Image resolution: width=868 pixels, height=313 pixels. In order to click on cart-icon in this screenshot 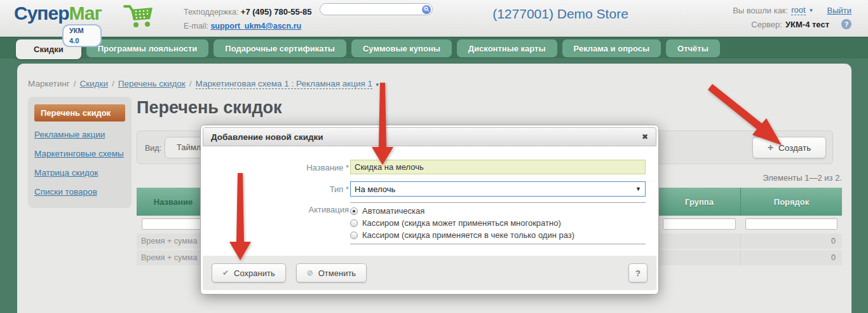, I will do `click(139, 17)`.